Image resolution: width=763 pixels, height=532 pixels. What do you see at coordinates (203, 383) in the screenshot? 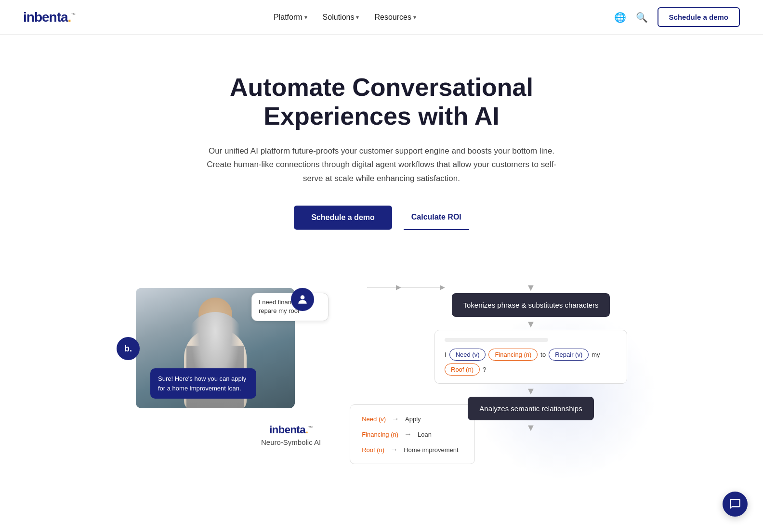
I see `chat-bubble-bottom: Sure! Here's how you can apply for a hom…` at bounding box center [203, 383].